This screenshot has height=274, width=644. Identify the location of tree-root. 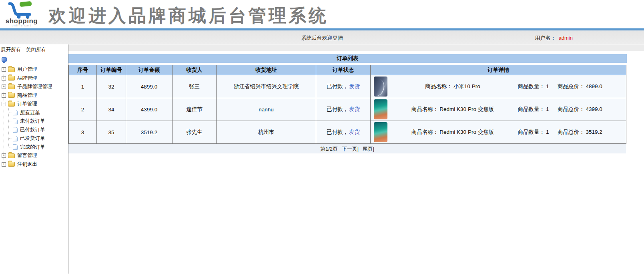
(35, 60).